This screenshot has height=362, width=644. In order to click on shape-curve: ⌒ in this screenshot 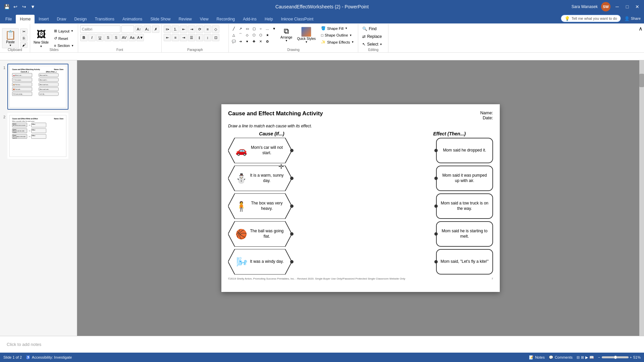, I will do `click(240, 35)`.